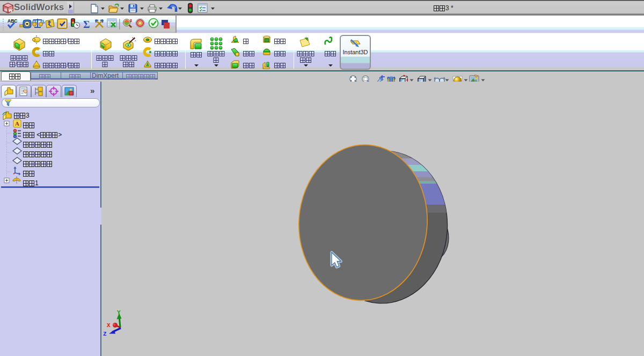 Image resolution: width=644 pixels, height=356 pixels. I want to click on svg-text: S, so click(6, 10).